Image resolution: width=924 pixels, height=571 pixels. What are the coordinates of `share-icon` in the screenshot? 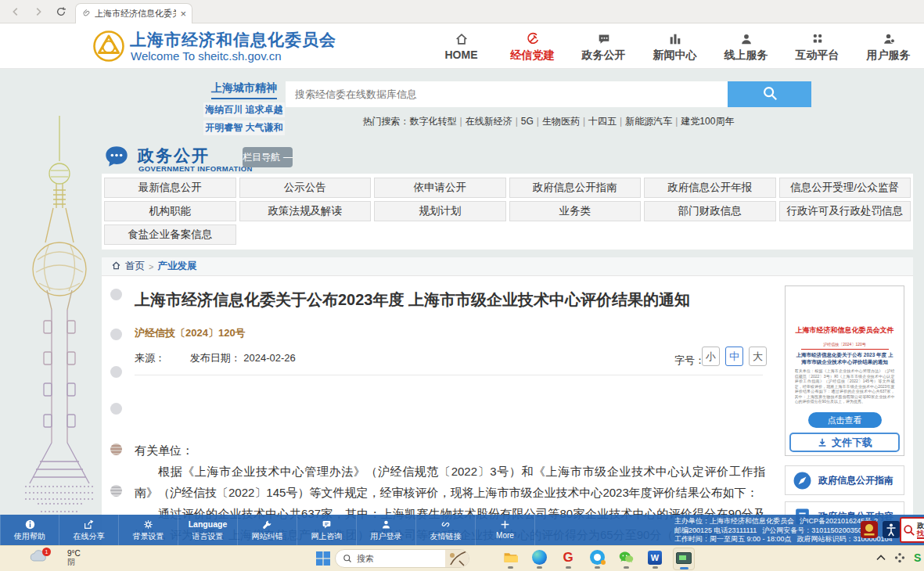 It's located at (89, 524).